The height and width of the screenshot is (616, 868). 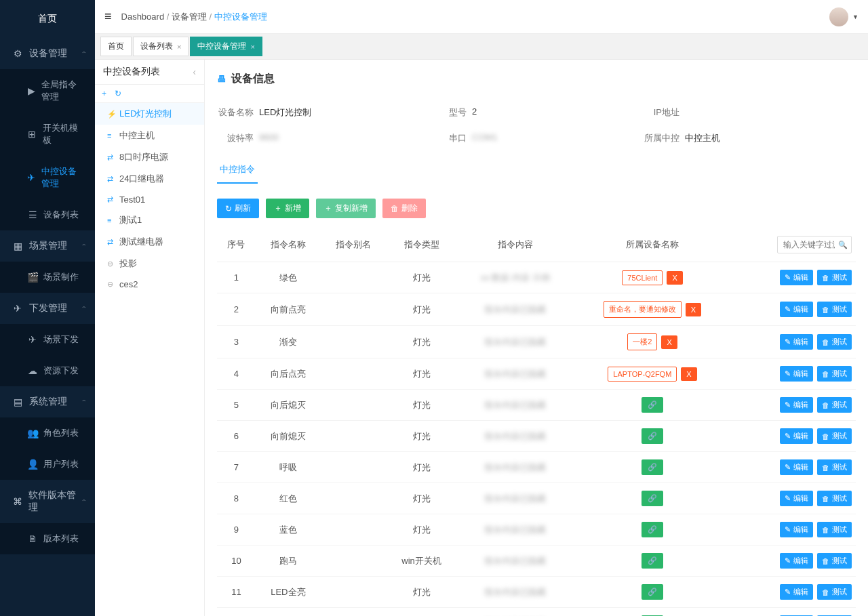 What do you see at coordinates (47, 501) in the screenshot?
I see `nav-section: ⌘软件版本管理` at bounding box center [47, 501].